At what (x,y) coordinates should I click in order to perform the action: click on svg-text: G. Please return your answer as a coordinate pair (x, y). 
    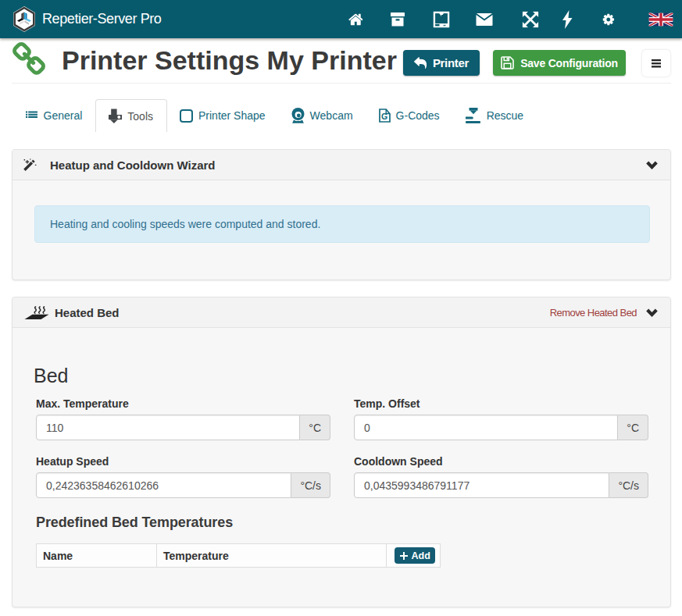
    Looking at the image, I should click on (384, 116).